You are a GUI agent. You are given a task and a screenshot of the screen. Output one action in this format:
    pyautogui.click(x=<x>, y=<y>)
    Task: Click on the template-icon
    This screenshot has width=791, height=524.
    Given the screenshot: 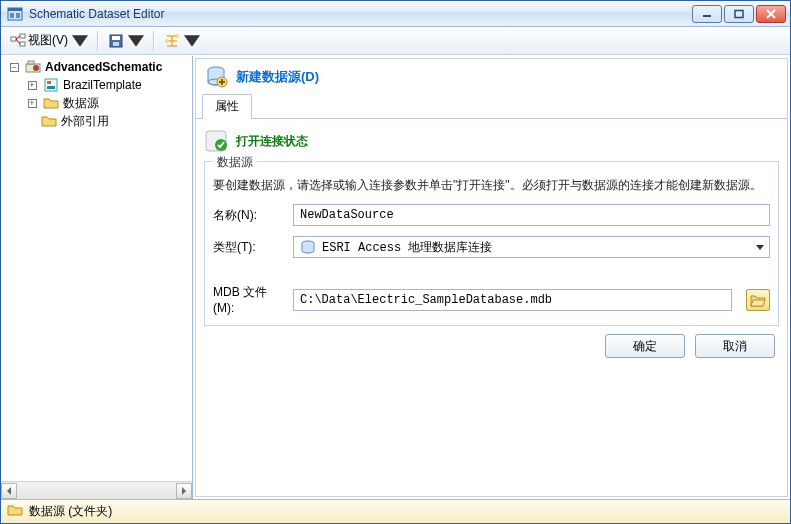 What is the action you would take?
    pyautogui.click(x=51, y=85)
    